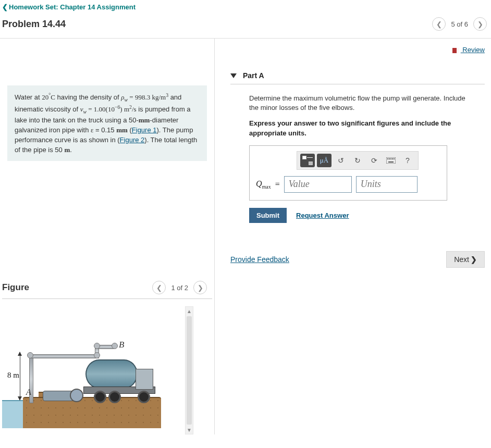 The width and height of the screenshot is (491, 448). I want to click on value-input, so click(318, 184).